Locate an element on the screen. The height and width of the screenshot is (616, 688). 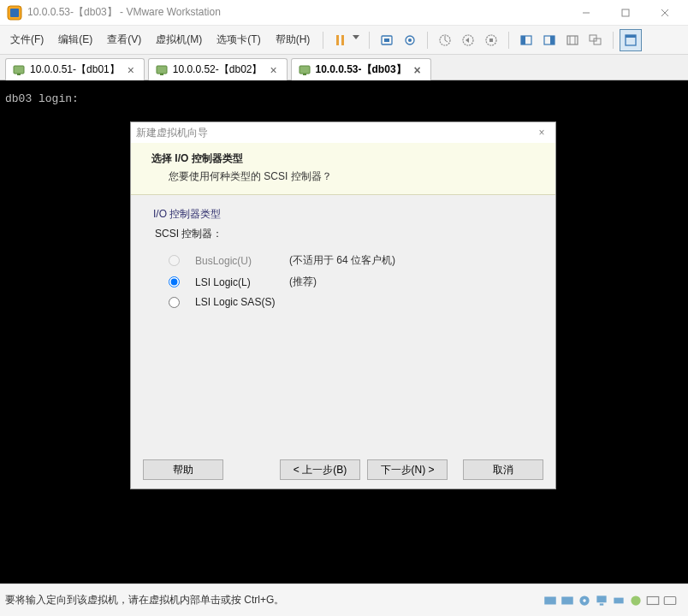
close-button is located at coordinates (665, 13).